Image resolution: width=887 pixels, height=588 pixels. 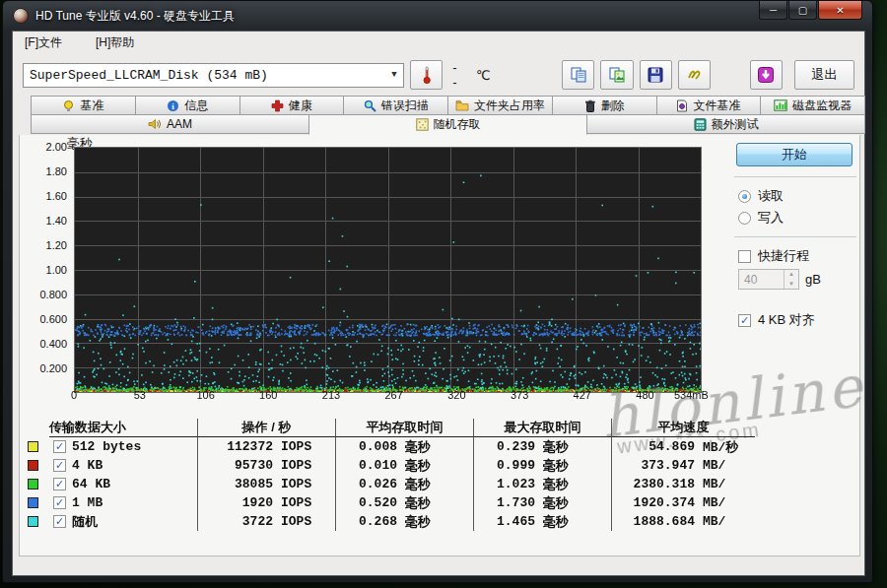 I want to click on start-button: 开始, so click(x=794, y=155).